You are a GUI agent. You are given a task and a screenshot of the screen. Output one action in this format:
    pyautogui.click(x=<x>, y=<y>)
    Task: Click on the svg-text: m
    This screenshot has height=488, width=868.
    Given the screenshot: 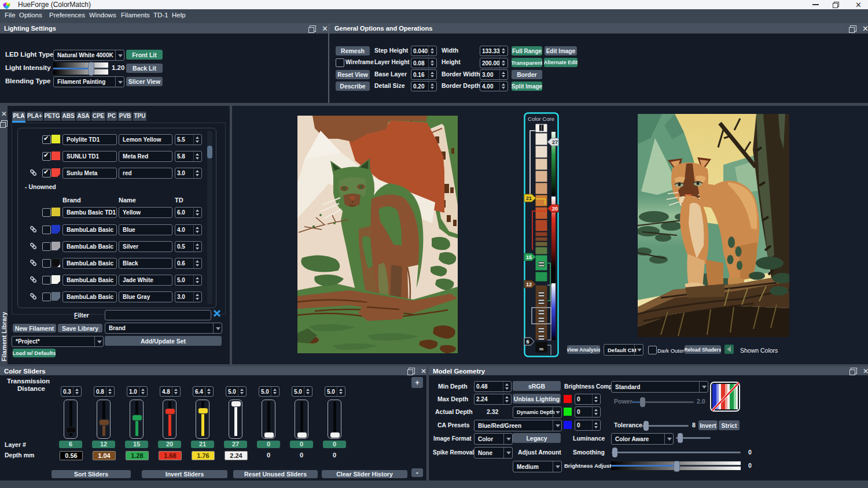 What is the action you would take?
    pyautogui.click(x=542, y=349)
    